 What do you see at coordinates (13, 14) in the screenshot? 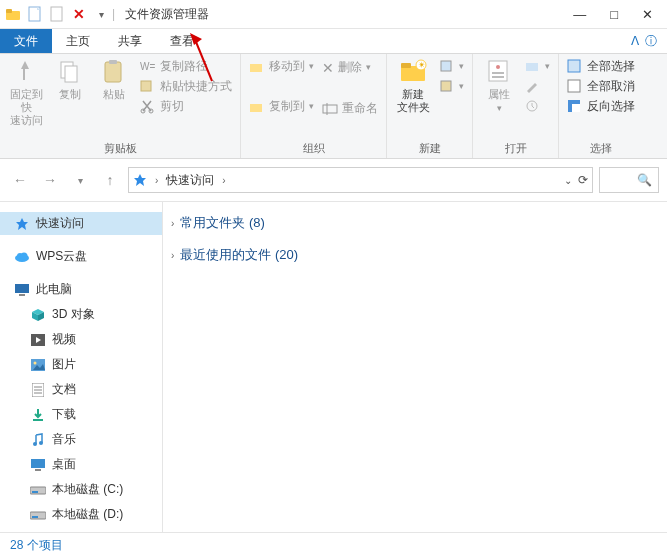
I see `folder-icon` at bounding box center [13, 14].